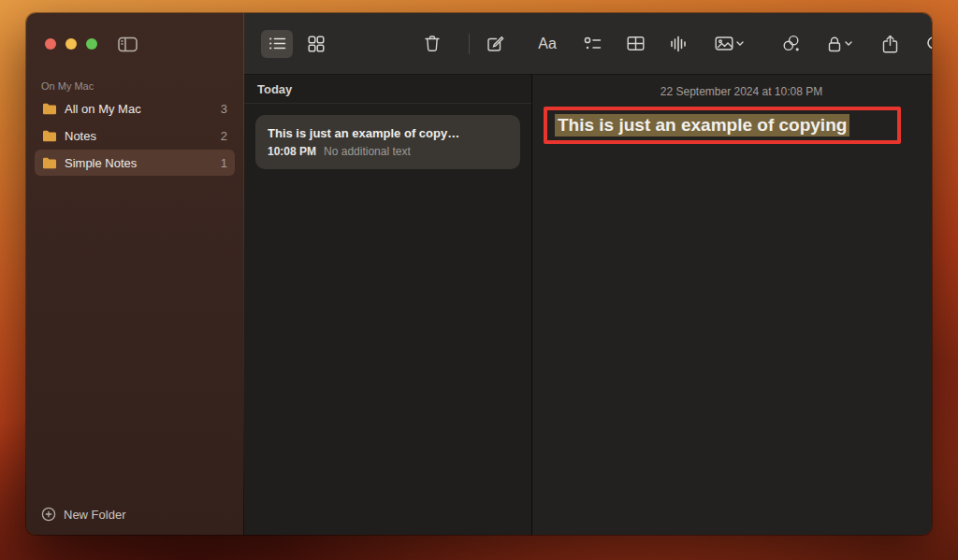 This screenshot has width=958, height=560. What do you see at coordinates (135, 44) in the screenshot?
I see `titlebar` at bounding box center [135, 44].